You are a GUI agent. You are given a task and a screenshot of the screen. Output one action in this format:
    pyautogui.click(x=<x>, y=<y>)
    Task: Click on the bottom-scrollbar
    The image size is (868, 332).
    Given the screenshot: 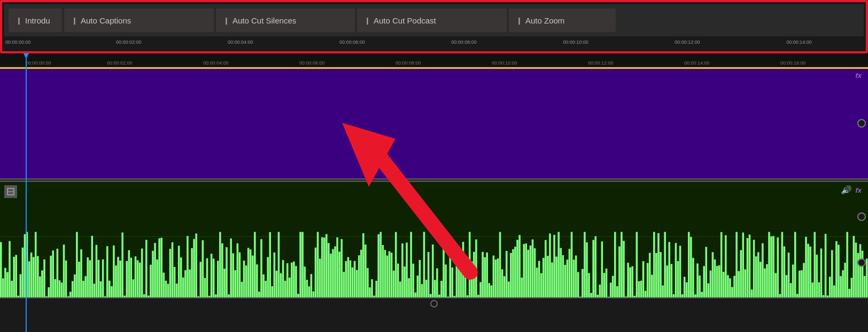 What is the action you would take?
    pyautogui.click(x=434, y=304)
    